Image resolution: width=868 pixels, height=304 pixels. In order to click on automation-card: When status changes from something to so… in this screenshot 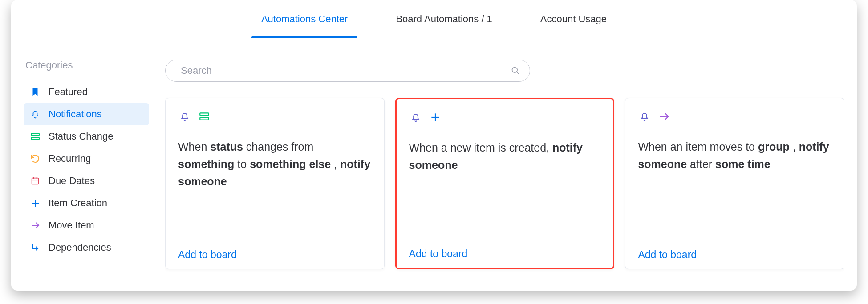, I will do `click(275, 184)`.